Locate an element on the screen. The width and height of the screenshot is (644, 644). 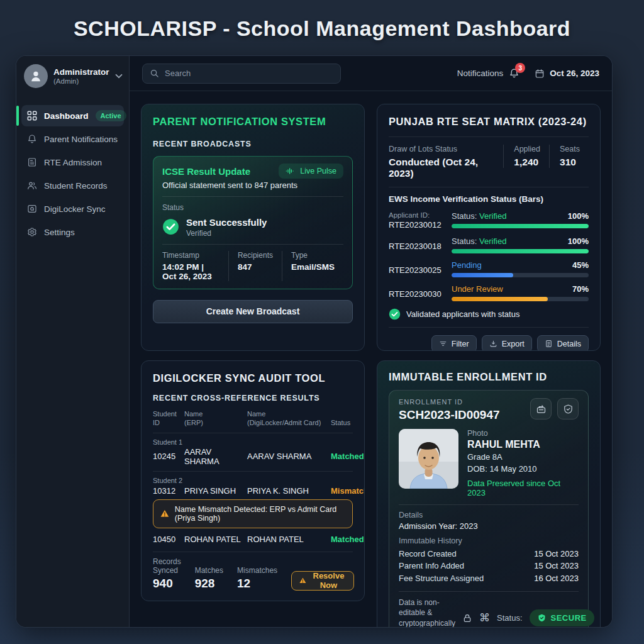
student-photo is located at coordinates (429, 459).